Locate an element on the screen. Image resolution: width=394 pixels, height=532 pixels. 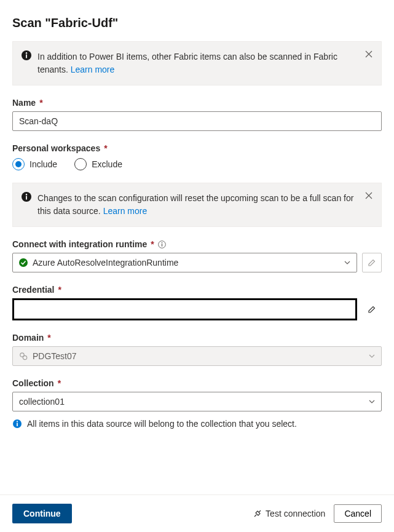
cancel-button: Cancel is located at coordinates (358, 514).